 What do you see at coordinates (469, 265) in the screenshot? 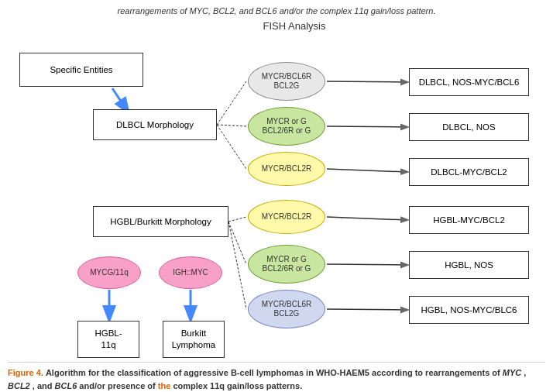
I see `result-hgbl-nos-box: HGBL, NOS` at bounding box center [469, 265].